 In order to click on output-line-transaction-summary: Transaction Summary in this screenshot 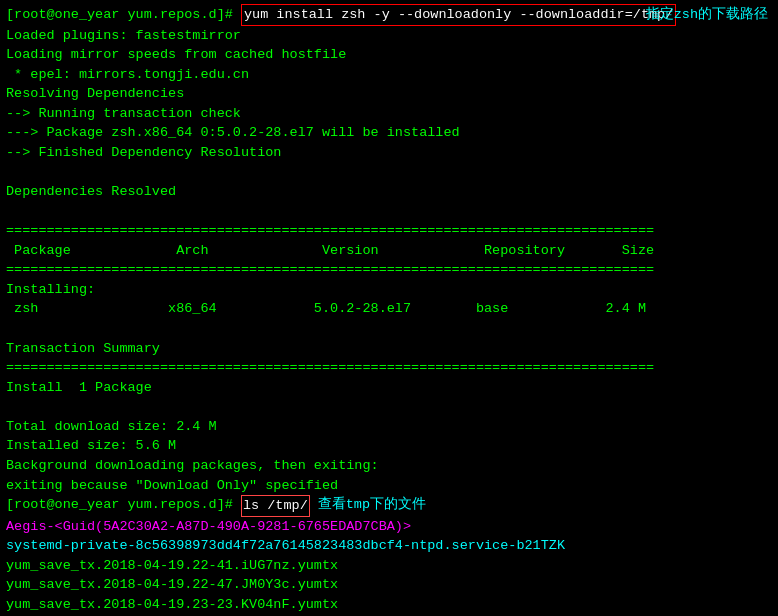, I will do `click(389, 349)`.